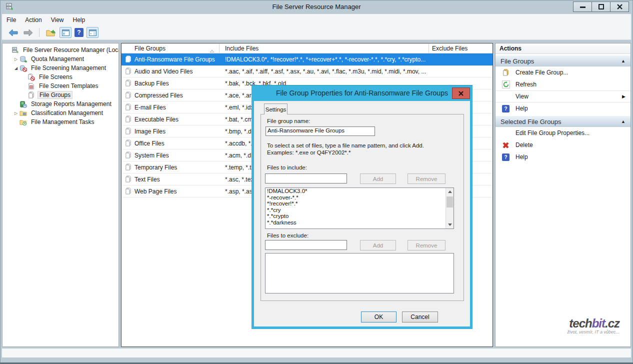 The width and height of the screenshot is (633, 364). Describe the element at coordinates (92, 32) in the screenshot. I see `show-action-pane-icon` at that location.